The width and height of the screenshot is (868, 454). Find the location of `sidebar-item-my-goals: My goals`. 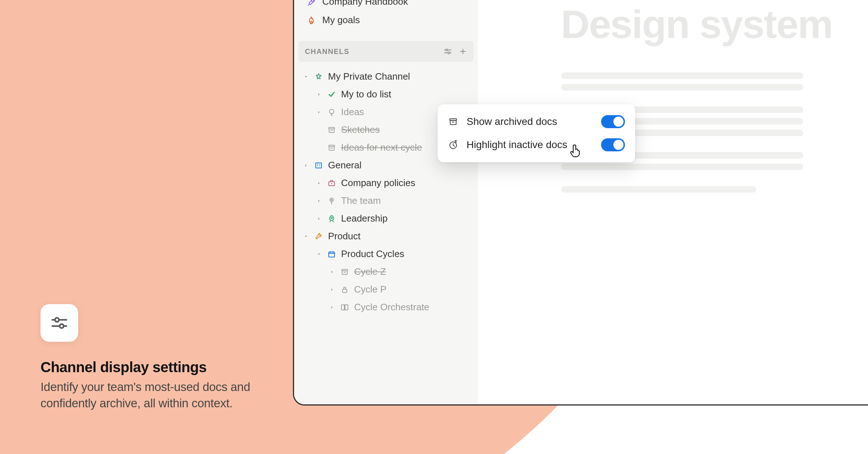

sidebar-item-my-goals: My goals is located at coordinates (386, 20).